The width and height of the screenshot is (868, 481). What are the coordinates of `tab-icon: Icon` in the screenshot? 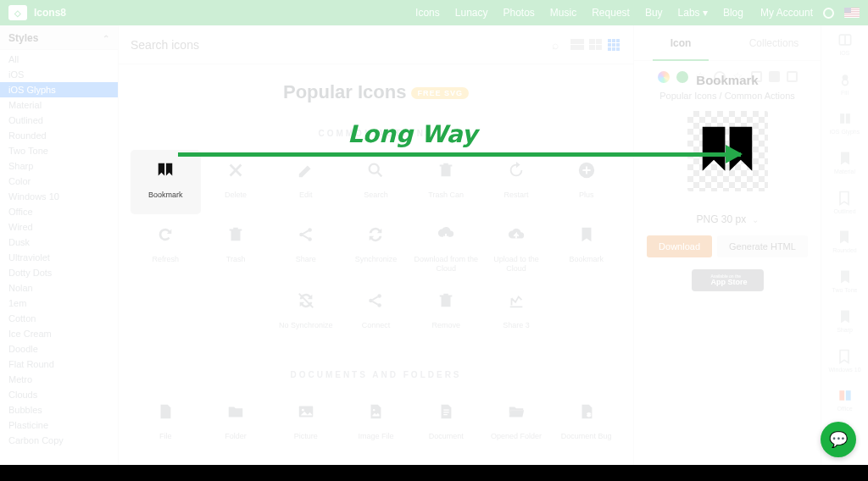 It's located at (681, 42).